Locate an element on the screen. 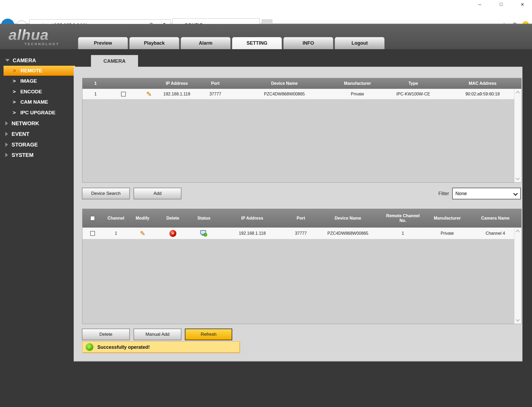  header-type: Type is located at coordinates (413, 83).